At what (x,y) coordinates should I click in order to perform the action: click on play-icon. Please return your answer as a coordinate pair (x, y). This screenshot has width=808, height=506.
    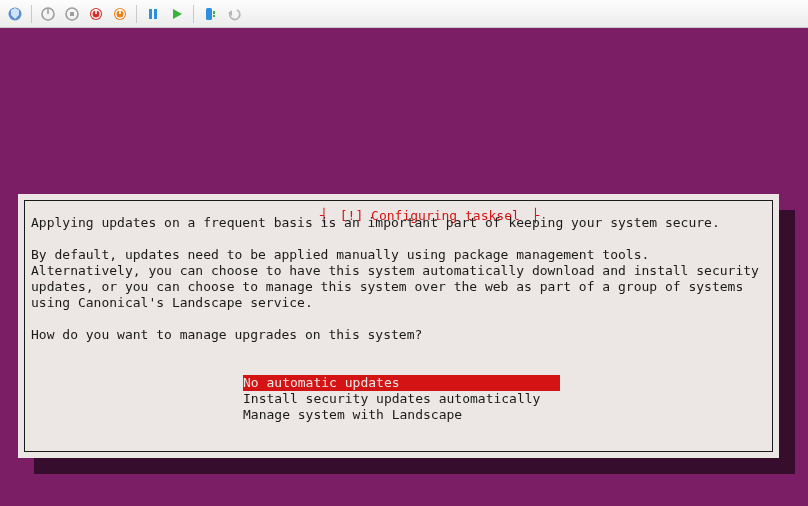
    Looking at the image, I should click on (177, 14).